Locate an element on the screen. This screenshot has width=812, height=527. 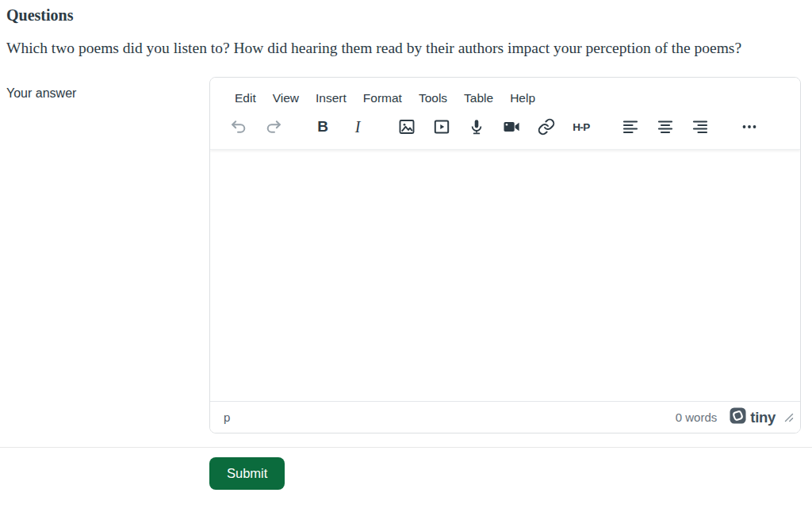
submit-button: Submit is located at coordinates (247, 474).